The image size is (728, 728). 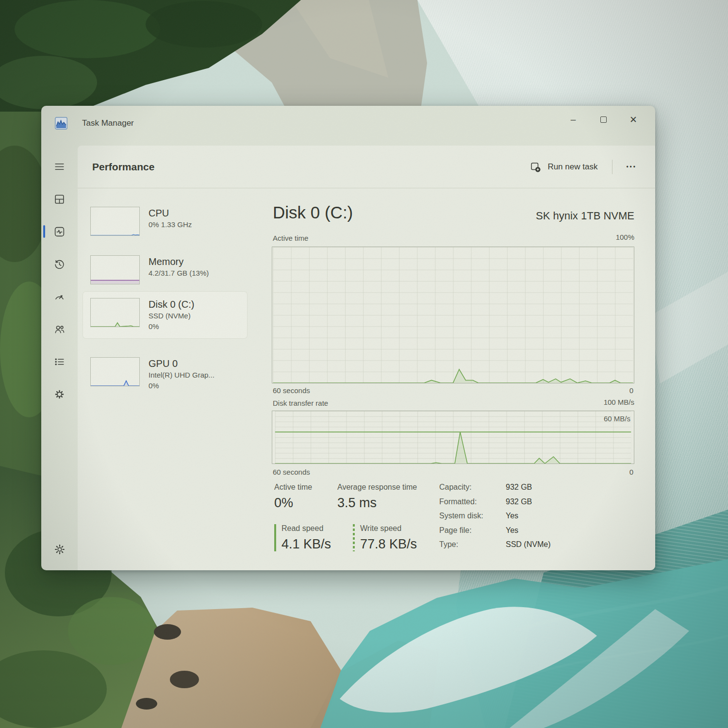 I want to click on perf-item-info: 4.2/31.7 GB (13%), so click(x=179, y=273).